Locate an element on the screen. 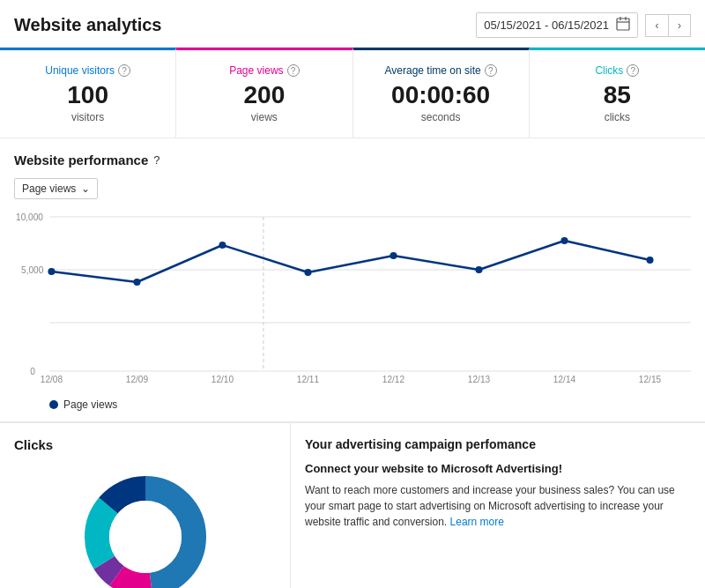 This screenshot has width=705, height=588. stat-label-pageviews: Page views ? is located at coordinates (264, 71).